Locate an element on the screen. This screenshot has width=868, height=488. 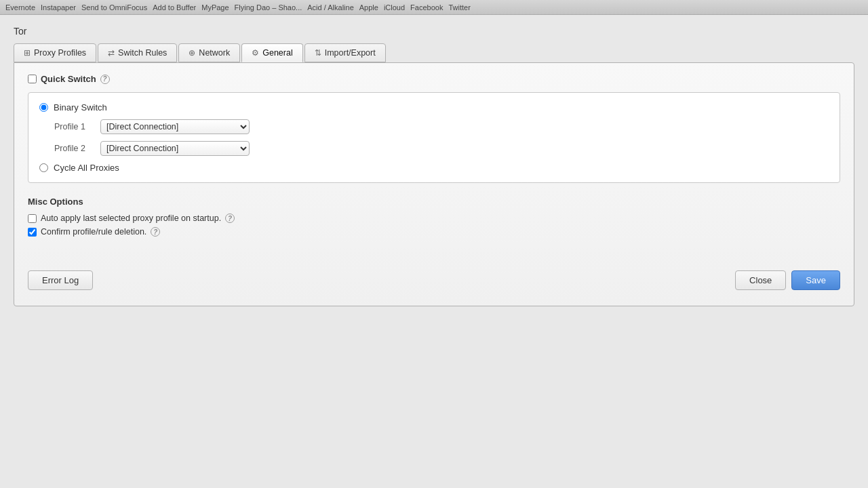
profile2-label: Profile 2 is located at coordinates (75, 148).